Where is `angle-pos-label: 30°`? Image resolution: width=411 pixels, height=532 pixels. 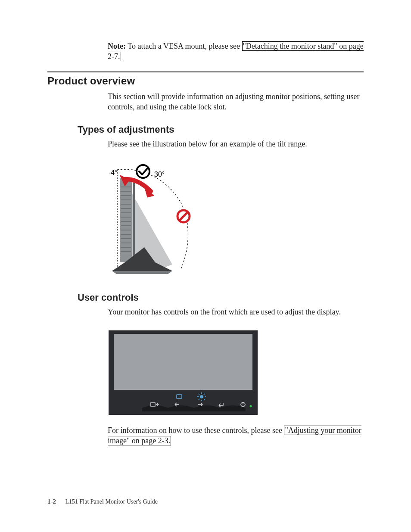
angle-pos-label: 30° is located at coordinates (159, 174).